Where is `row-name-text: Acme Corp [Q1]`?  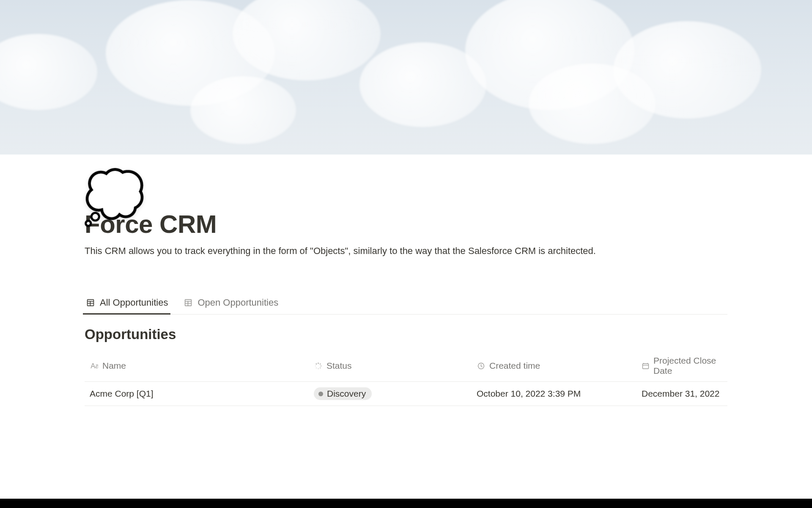
row-name-text: Acme Corp [Q1] is located at coordinates (122, 394).